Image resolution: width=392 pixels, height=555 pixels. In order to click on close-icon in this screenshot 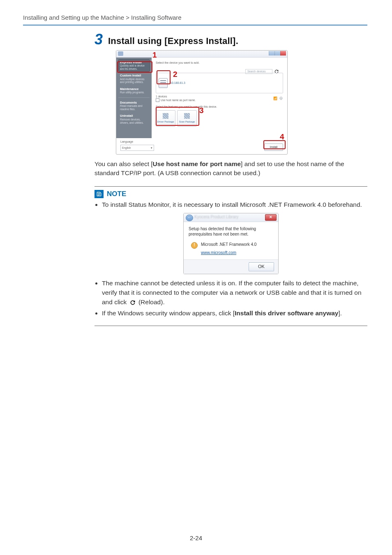, I will do `click(283, 53)`.